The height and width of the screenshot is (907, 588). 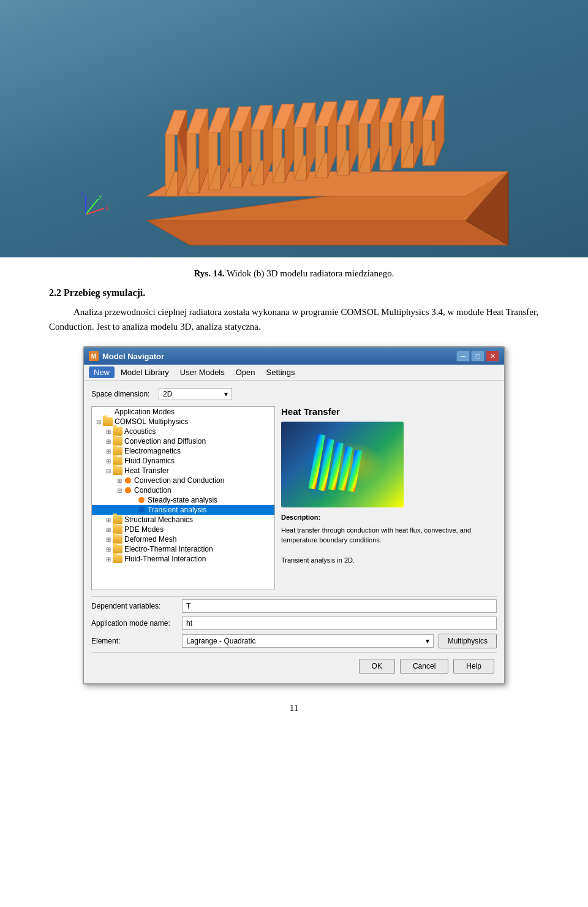 What do you see at coordinates (294, 606) in the screenshot?
I see `dependent-variables-row: Dependent variables:` at bounding box center [294, 606].